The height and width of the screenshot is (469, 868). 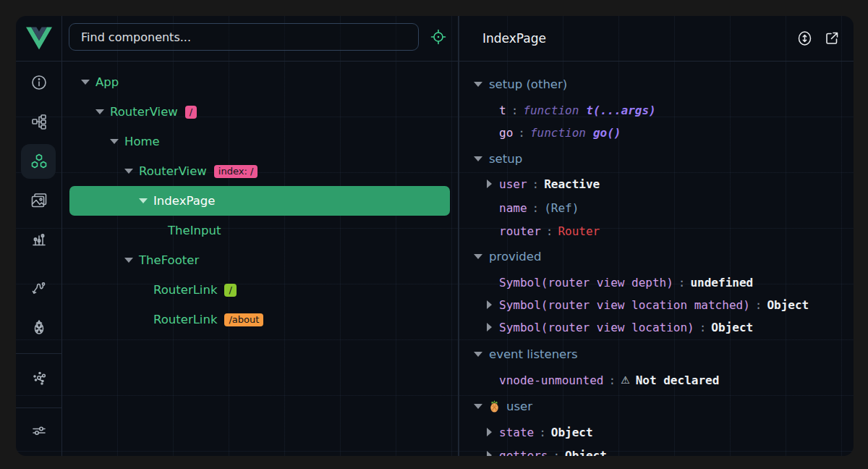 What do you see at coordinates (39, 83) in the screenshot?
I see `sidebar-item-info` at bounding box center [39, 83].